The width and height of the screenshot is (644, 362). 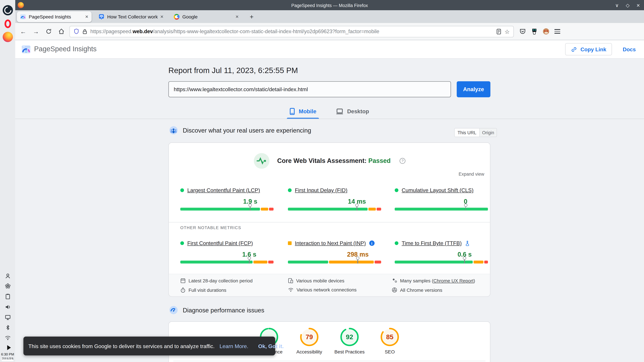 I want to click on reader-mode-icon, so click(x=499, y=31).